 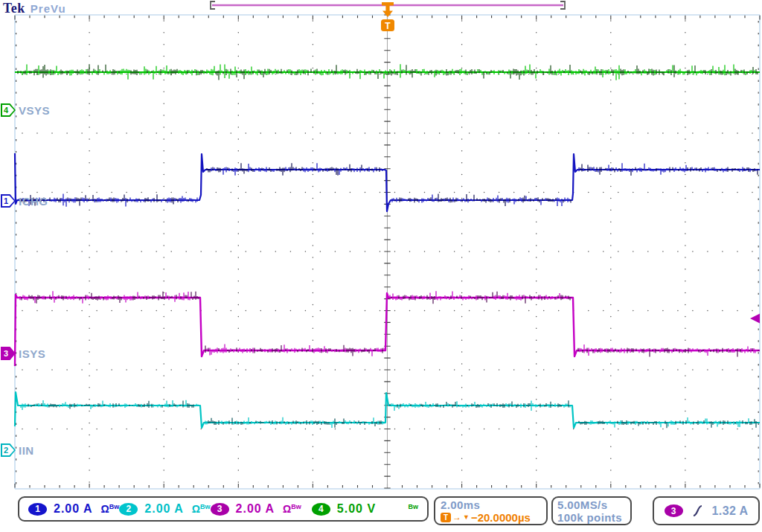 What do you see at coordinates (8, 110) in the screenshot?
I see `channel-4-reference-arrow-icon: 4` at bounding box center [8, 110].